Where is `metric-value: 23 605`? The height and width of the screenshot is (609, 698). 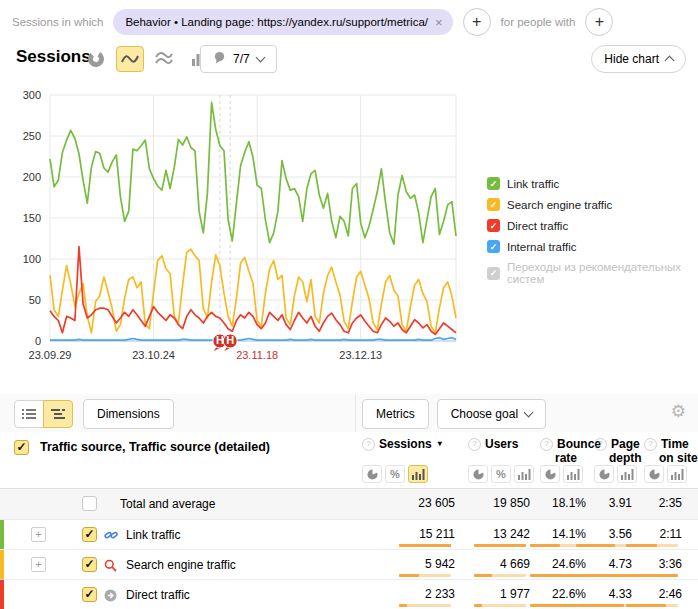
metric-value: 23 605 is located at coordinates (418, 503).